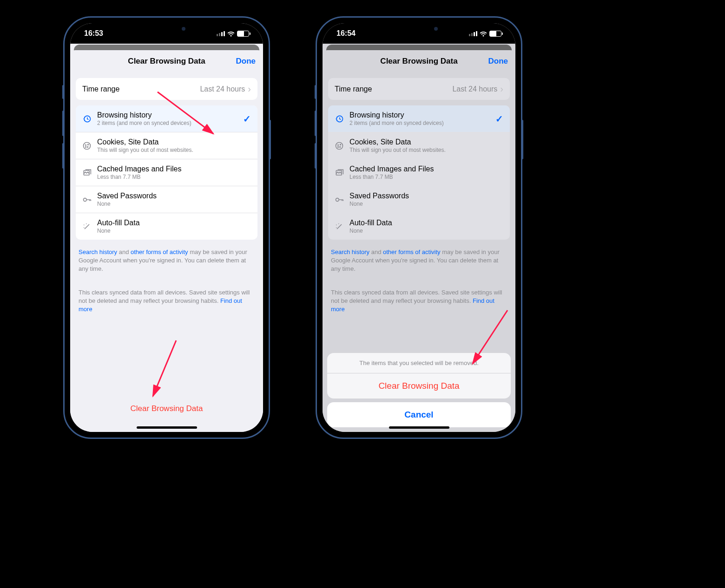 This screenshot has width=725, height=588. Describe the element at coordinates (346, 33) in the screenshot. I see `status-time: 16:54` at that location.